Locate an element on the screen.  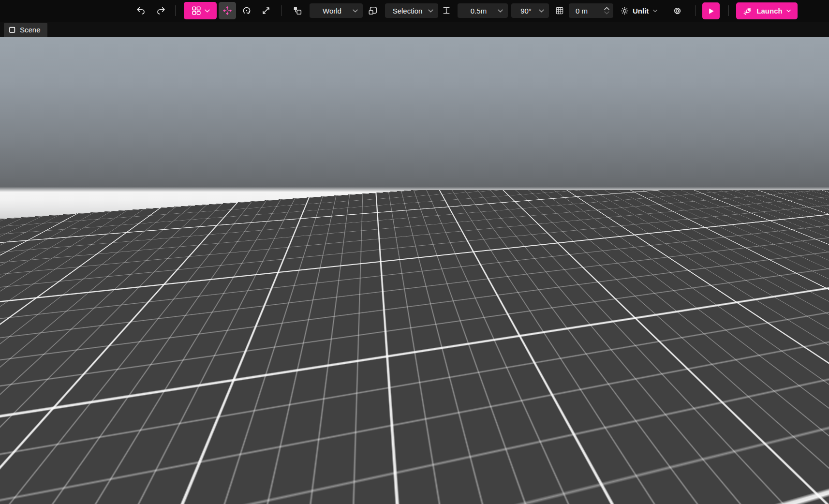
rotate-tool-button is located at coordinates (247, 11).